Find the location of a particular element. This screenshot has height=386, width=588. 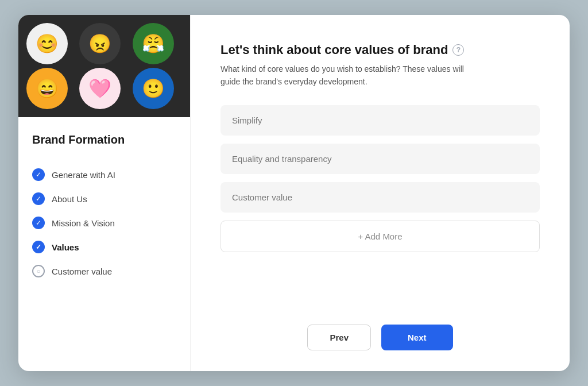

sidebar-label-about: About Us is located at coordinates (69, 199).